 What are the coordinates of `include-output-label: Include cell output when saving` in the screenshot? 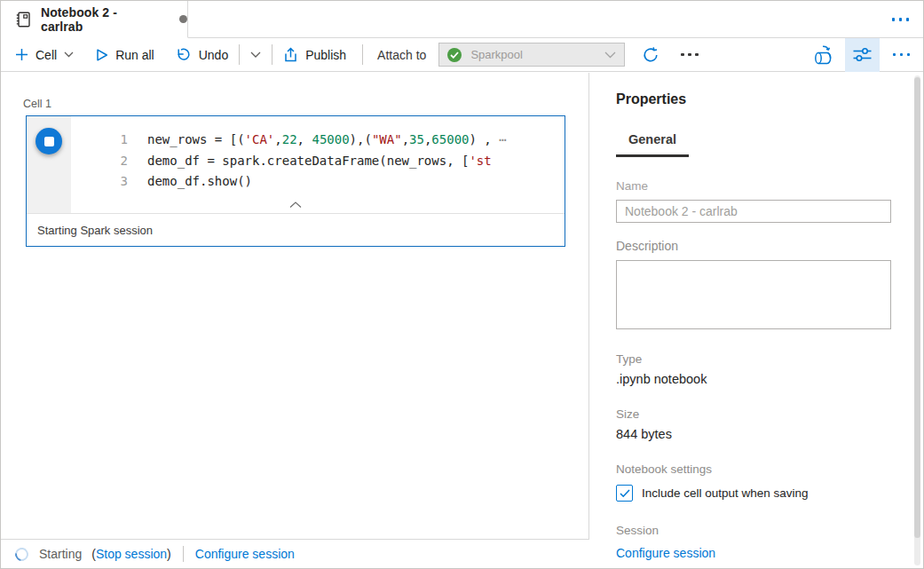 It's located at (725, 494).